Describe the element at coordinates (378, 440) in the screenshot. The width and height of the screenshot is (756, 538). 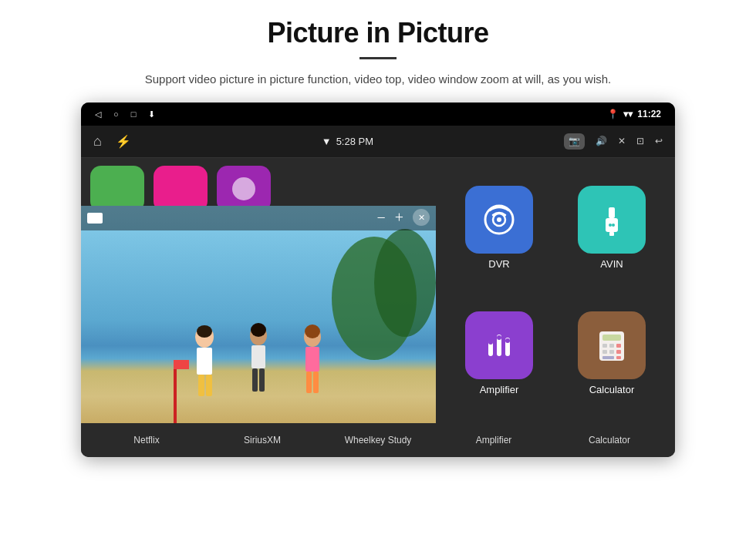
I see `bottom-labels: Netflix SiriusXM Wheelkey Study Amplifie…` at that location.